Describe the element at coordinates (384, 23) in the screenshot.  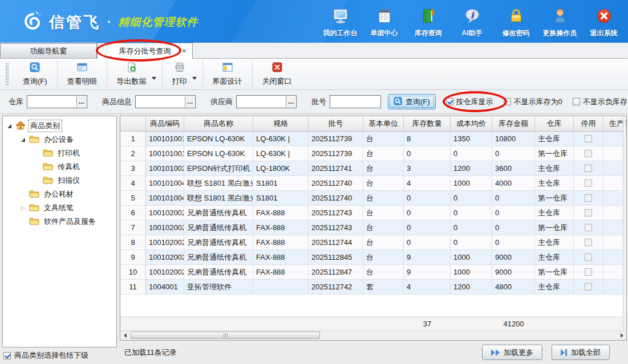
I see `nav-document-center: 单据中心` at that location.